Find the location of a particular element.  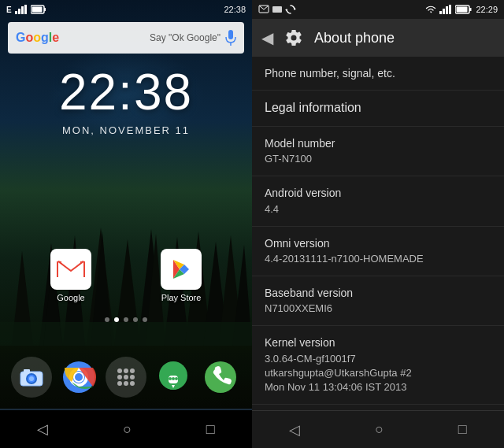

android-version-label: Android version is located at coordinates (378, 193).